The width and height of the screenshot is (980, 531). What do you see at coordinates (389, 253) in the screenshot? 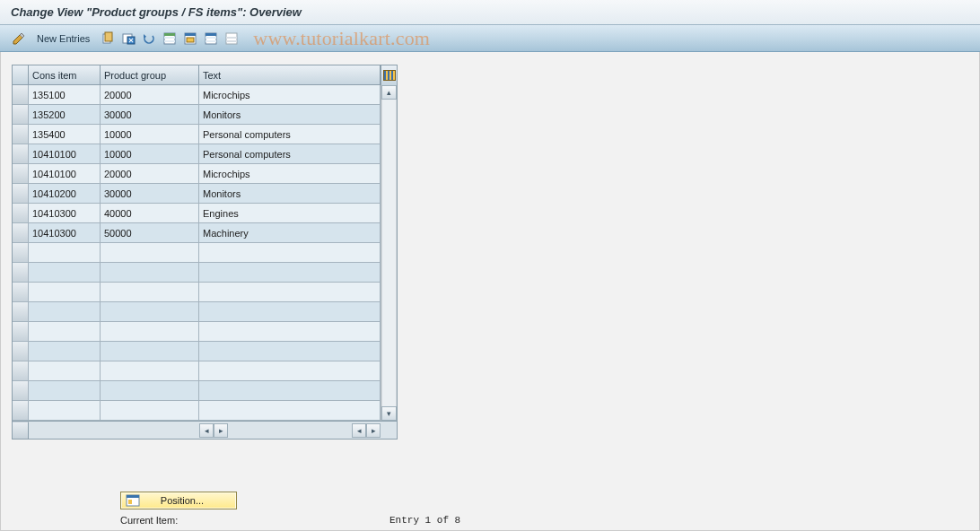
I see `scroll-track` at bounding box center [389, 253].